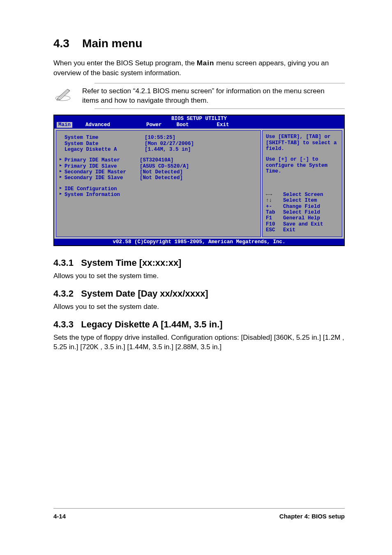 The image size is (392, 555). Describe the element at coordinates (302, 183) in the screenshot. I see `bios-right-panel: Use [ENTER], [TAB] or [SHIFT-TAB] to sel…` at that location.